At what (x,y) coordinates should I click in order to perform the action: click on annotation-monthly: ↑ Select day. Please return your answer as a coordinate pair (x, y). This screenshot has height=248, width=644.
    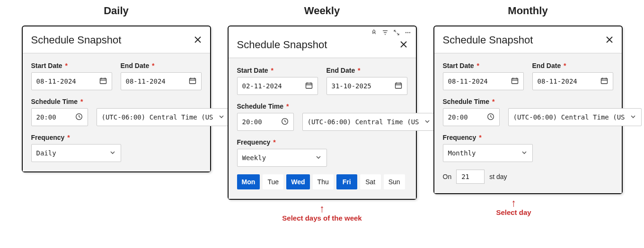
    Looking at the image, I should click on (513, 207).